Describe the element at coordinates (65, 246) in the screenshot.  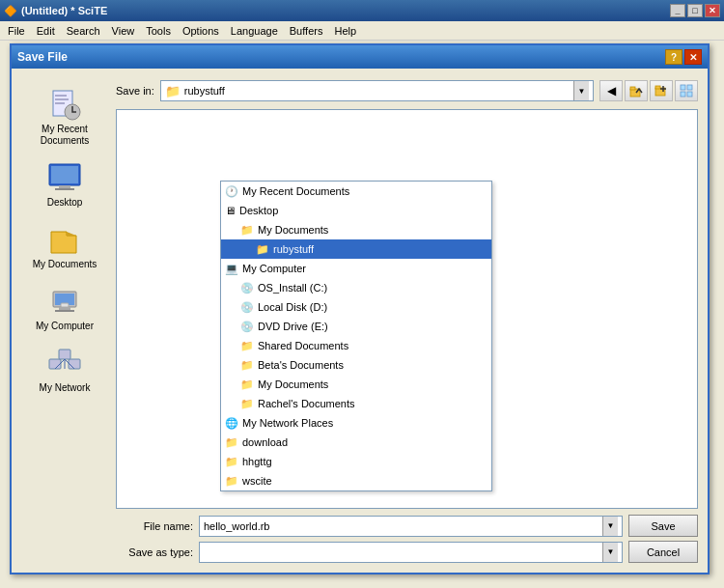
I see `shortcut-mydocs: My Documents` at that location.